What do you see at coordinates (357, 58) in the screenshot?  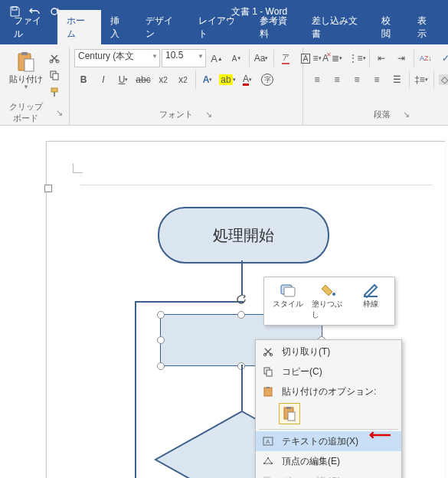 I see `multilevel-icon: ⋮≡▾` at bounding box center [357, 58].